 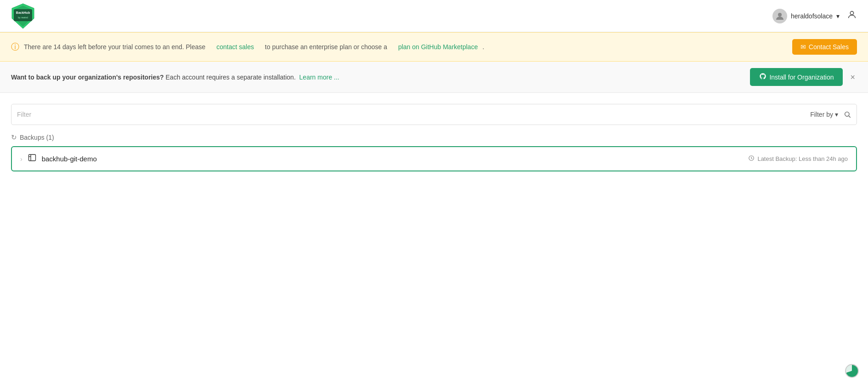 I want to click on filter-bar-right: Filter by ▾, so click(x=830, y=114).